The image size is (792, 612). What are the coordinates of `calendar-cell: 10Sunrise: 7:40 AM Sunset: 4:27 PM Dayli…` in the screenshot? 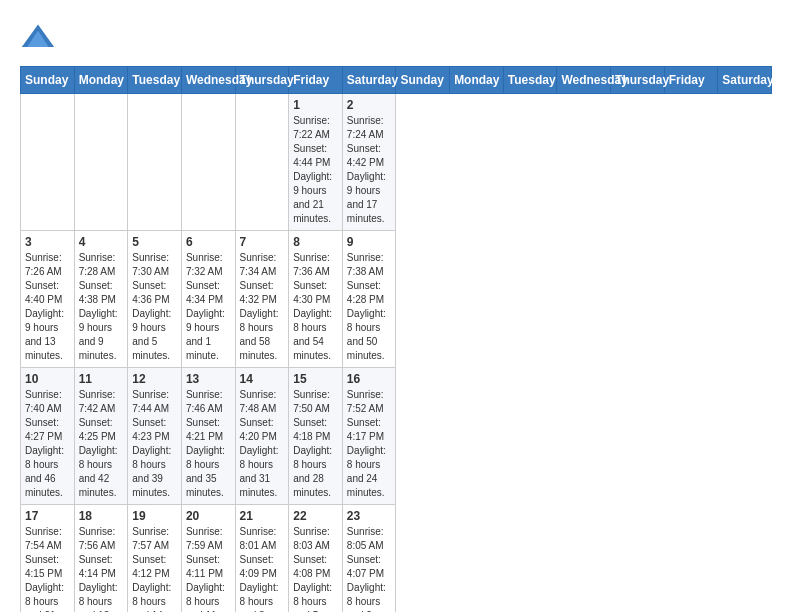 It's located at (48, 436).